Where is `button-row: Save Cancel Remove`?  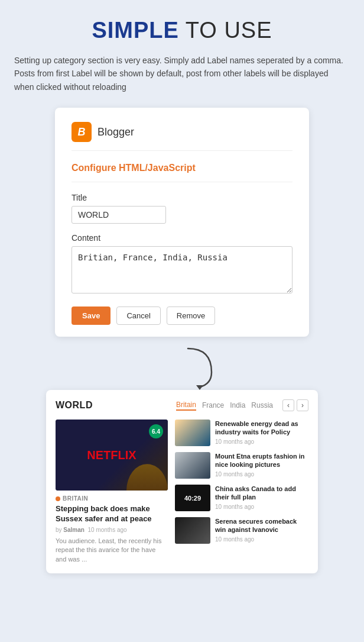
button-row: Save Cancel Remove is located at coordinates (182, 316).